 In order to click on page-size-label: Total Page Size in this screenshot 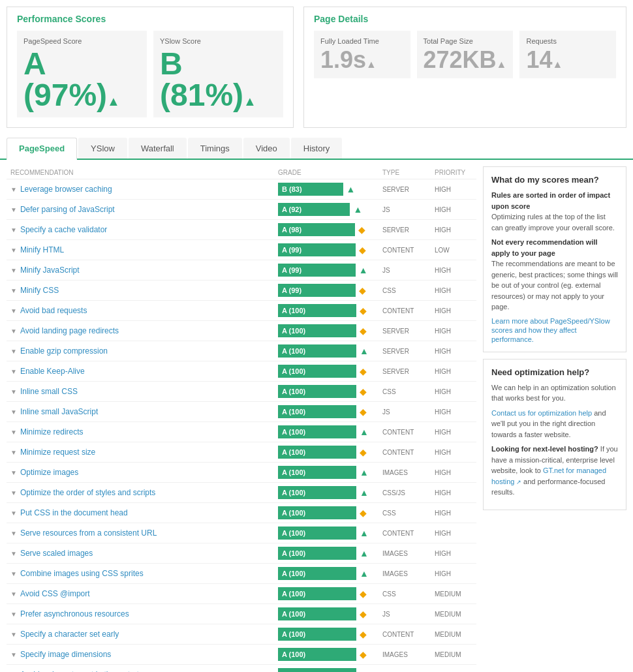, I will do `click(465, 41)`.